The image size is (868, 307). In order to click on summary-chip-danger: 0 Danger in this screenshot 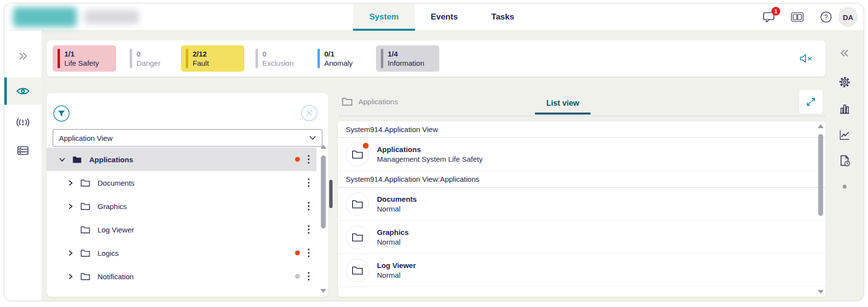, I will do `click(142, 58)`.